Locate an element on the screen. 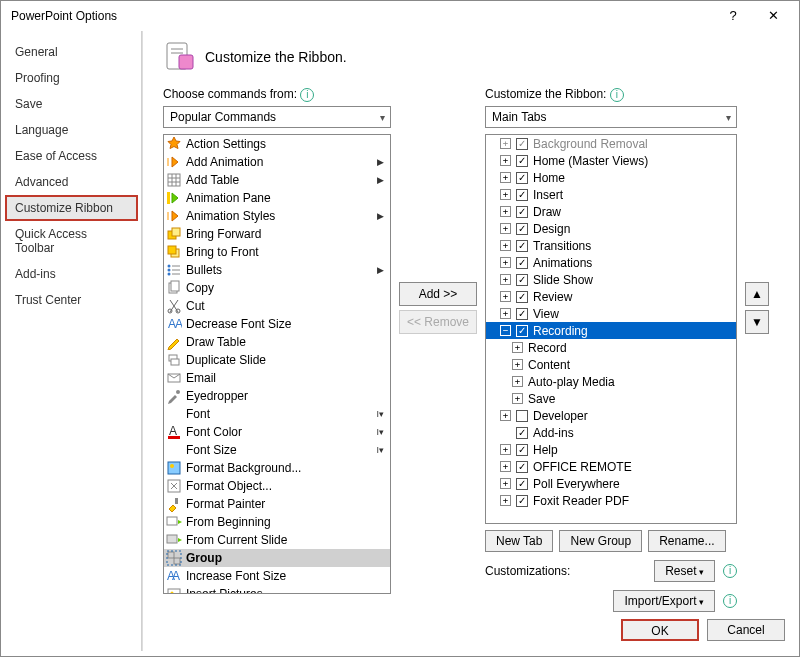 The width and height of the screenshot is (800, 657). tree-item: +Poll Everywhere is located at coordinates (611, 484).